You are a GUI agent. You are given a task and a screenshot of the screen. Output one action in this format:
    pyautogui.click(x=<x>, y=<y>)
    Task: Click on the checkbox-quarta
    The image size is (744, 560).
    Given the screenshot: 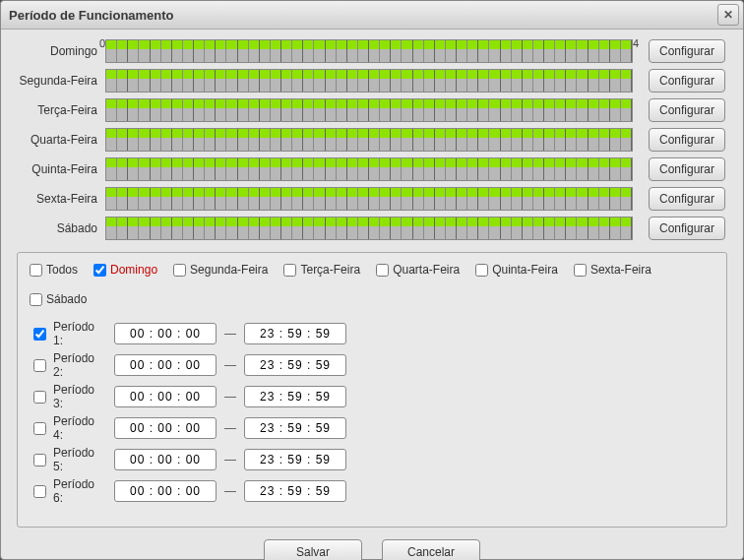 What is the action you would take?
    pyautogui.click(x=382, y=270)
    